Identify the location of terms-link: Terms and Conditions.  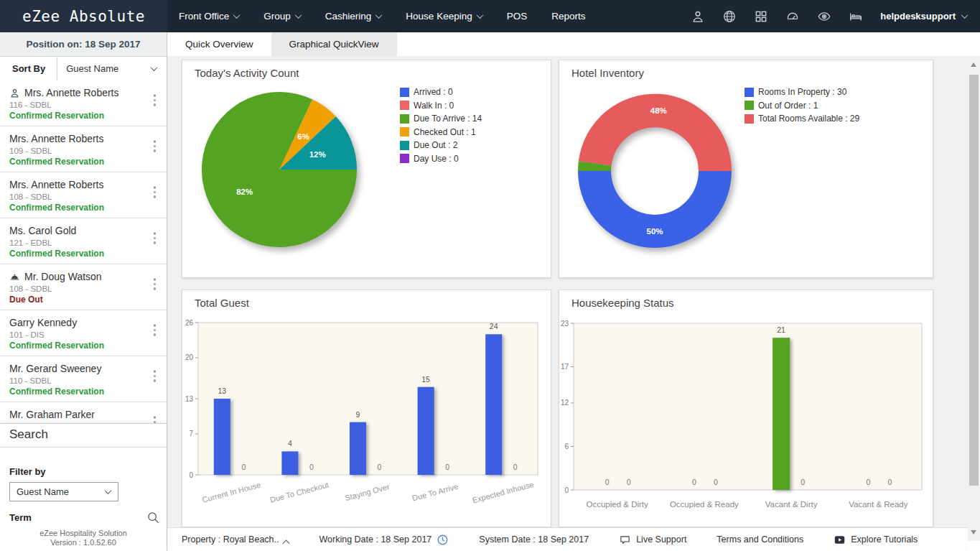
(760, 540).